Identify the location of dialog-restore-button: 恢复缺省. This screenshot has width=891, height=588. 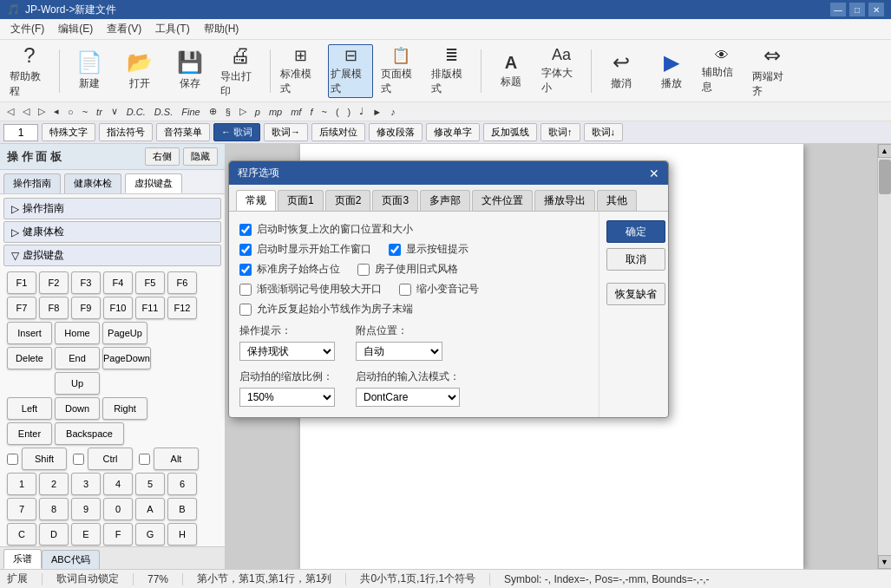
(636, 294).